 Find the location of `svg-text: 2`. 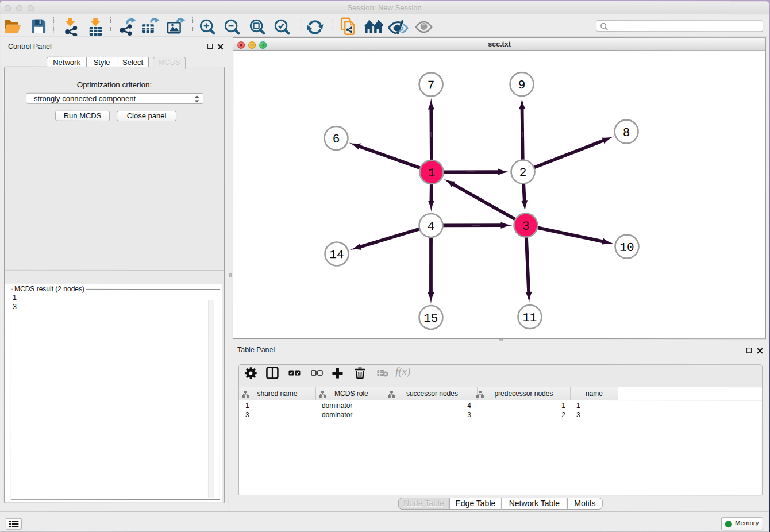

svg-text: 2 is located at coordinates (523, 174).